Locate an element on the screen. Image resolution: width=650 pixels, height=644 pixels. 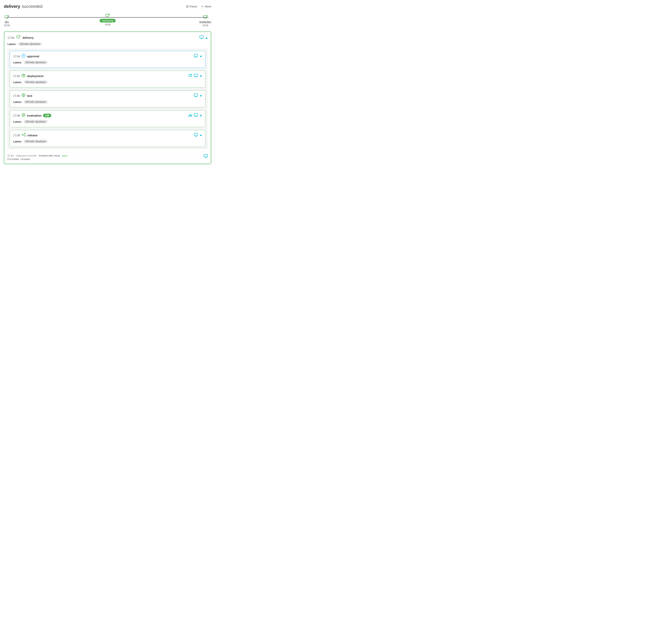
release-icon is located at coordinates (24, 135).